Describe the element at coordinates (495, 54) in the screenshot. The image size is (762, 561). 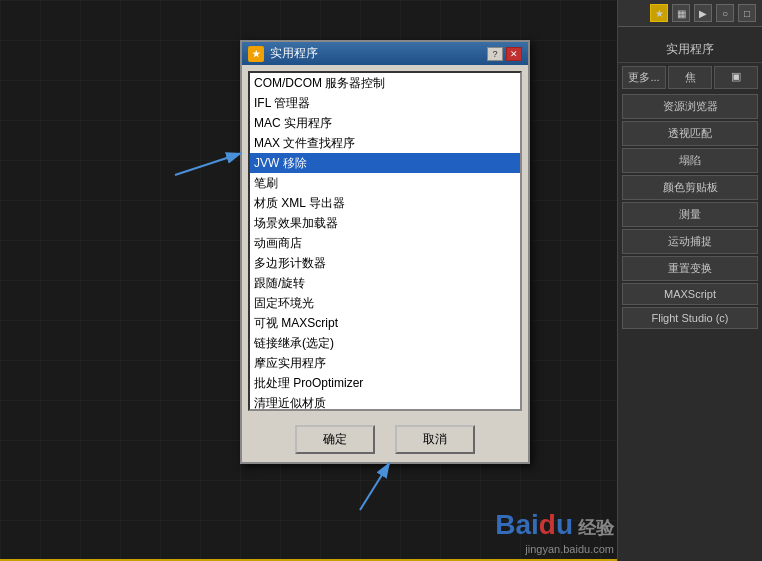
I see `help-button: ?` at that location.